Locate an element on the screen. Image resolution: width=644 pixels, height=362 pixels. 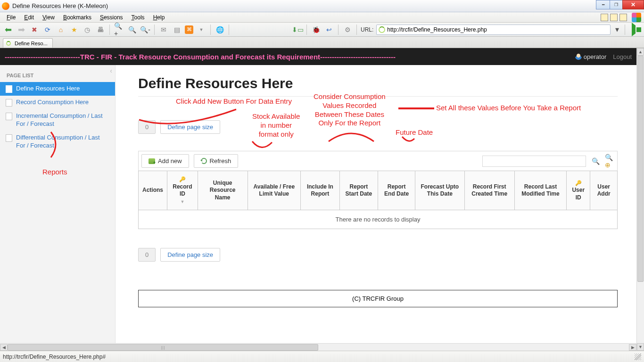
vertical-scrollbar: ▲ ▼ is located at coordinates (640, 199).